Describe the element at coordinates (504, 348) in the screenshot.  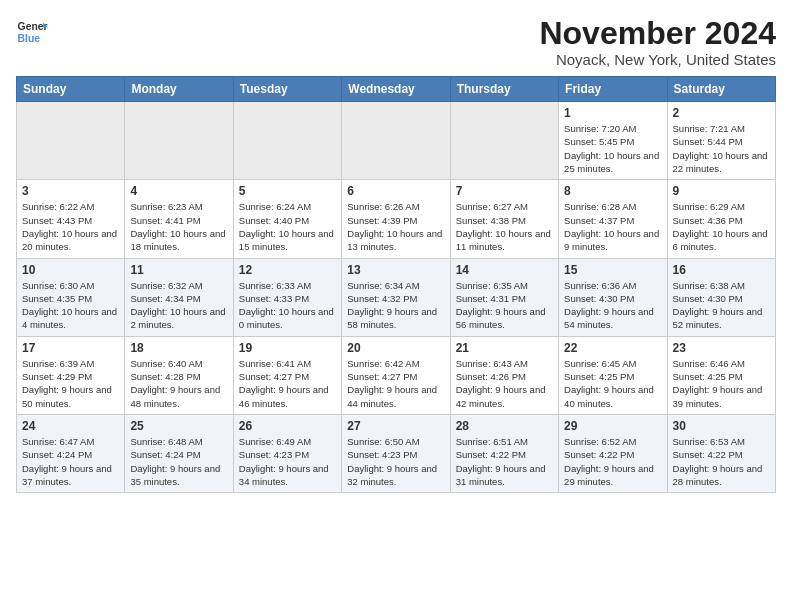
I see `day-number: 21` at that location.